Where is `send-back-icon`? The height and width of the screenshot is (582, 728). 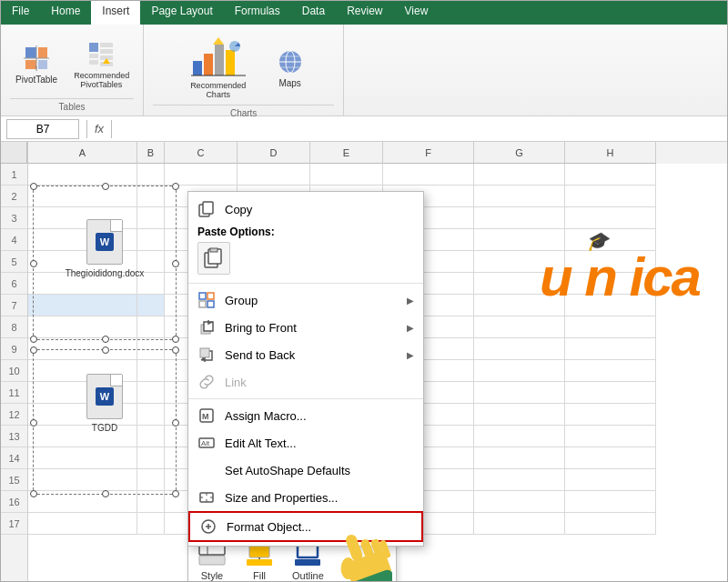
send-back-icon is located at coordinates (207, 355).